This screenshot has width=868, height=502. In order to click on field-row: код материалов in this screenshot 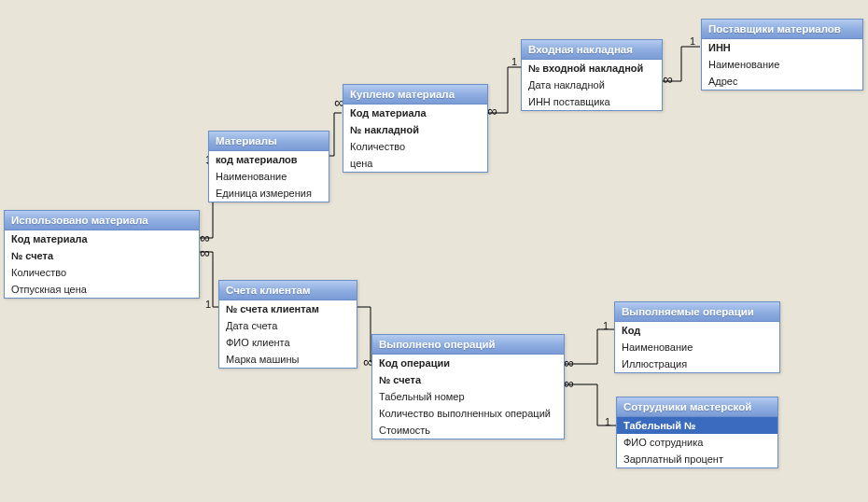, I will do `click(269, 160)`.